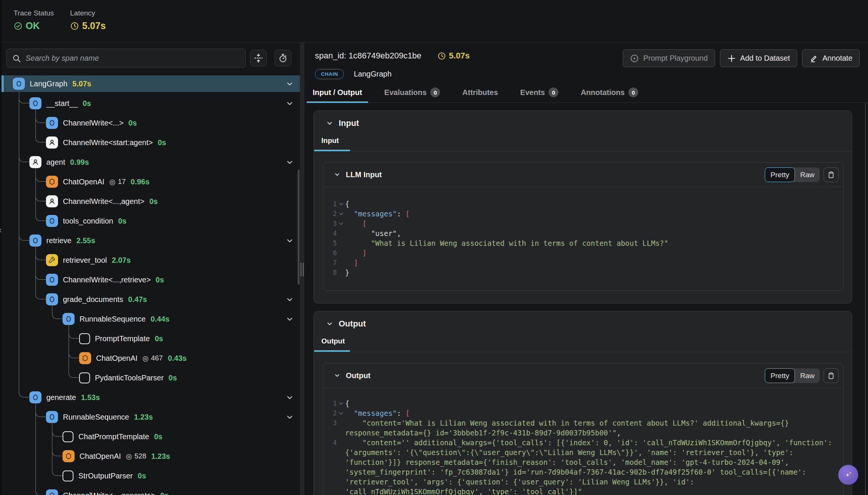  I want to click on tab-attributes: Attributes, so click(480, 92).